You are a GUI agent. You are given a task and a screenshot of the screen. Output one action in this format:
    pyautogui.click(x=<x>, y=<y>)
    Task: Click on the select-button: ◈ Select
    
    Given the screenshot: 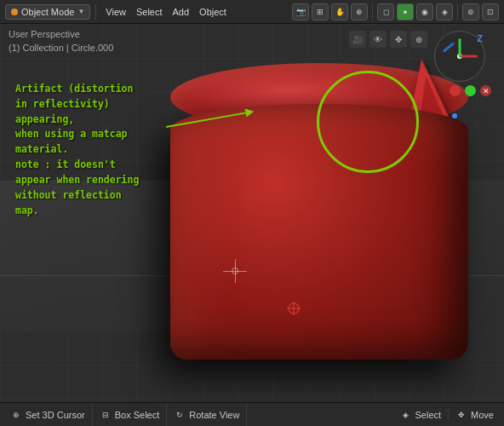 What is the action you would take?
    pyautogui.click(x=421, y=415)
    